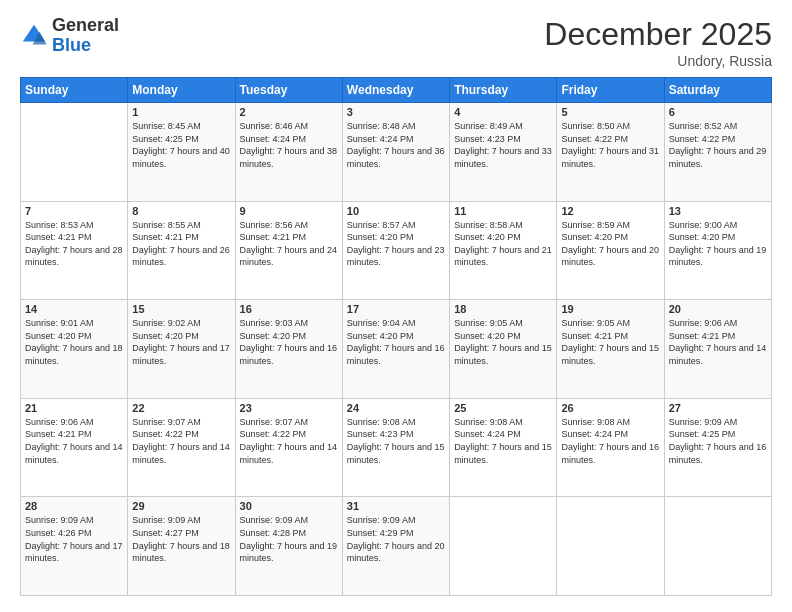 This screenshot has width=792, height=612. I want to click on col-header-friday: Friday, so click(610, 90).